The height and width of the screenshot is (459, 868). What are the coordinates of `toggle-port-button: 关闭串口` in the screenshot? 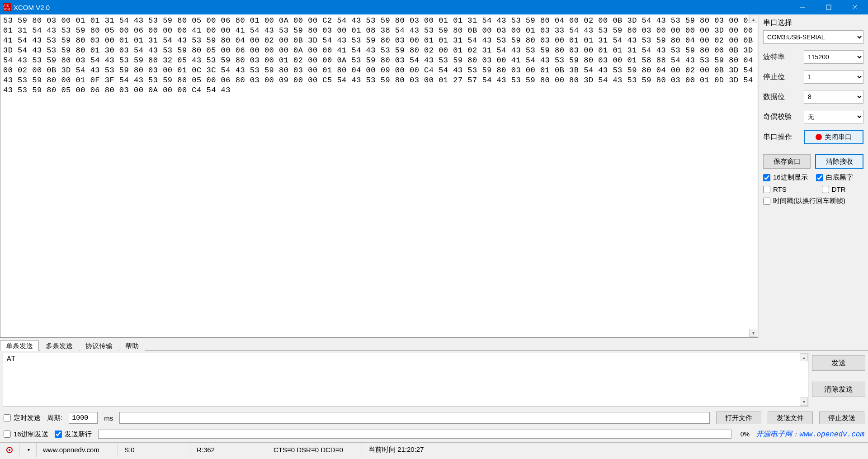 It's located at (834, 137).